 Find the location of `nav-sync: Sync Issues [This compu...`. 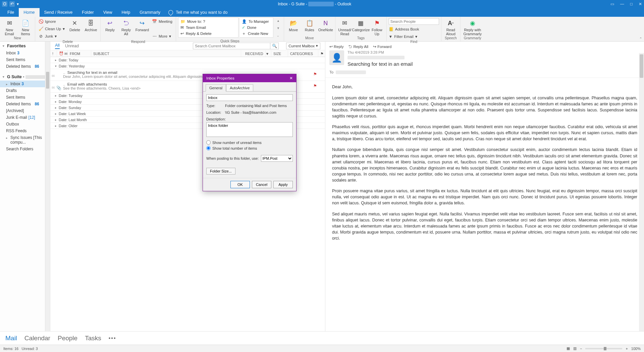

nav-sync: Sync Issues [This compu... is located at coordinates (25, 140).